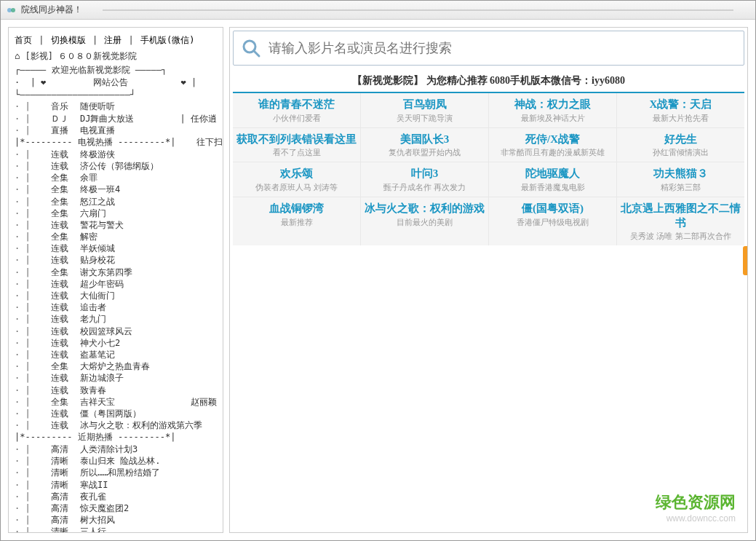 The width and height of the screenshot is (756, 541). What do you see at coordinates (297, 174) in the screenshot?
I see `recommend-title: 欢乐颂` at bounding box center [297, 174].